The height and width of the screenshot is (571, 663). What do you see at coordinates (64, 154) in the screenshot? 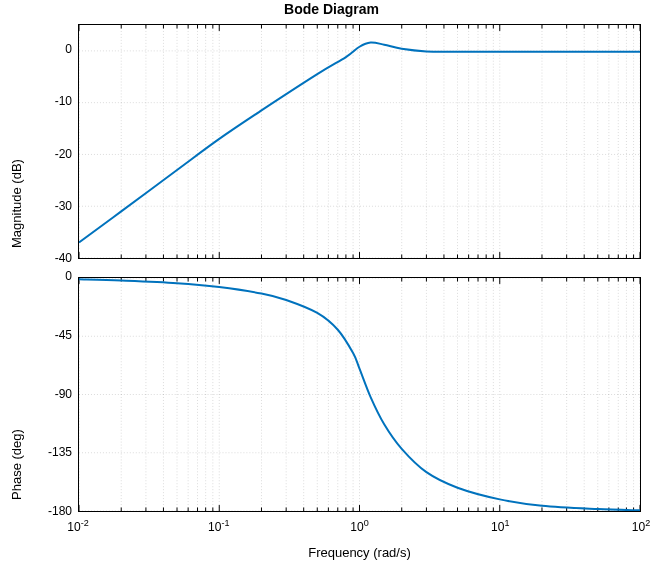
I see `mag-ytick: -20` at bounding box center [64, 154].